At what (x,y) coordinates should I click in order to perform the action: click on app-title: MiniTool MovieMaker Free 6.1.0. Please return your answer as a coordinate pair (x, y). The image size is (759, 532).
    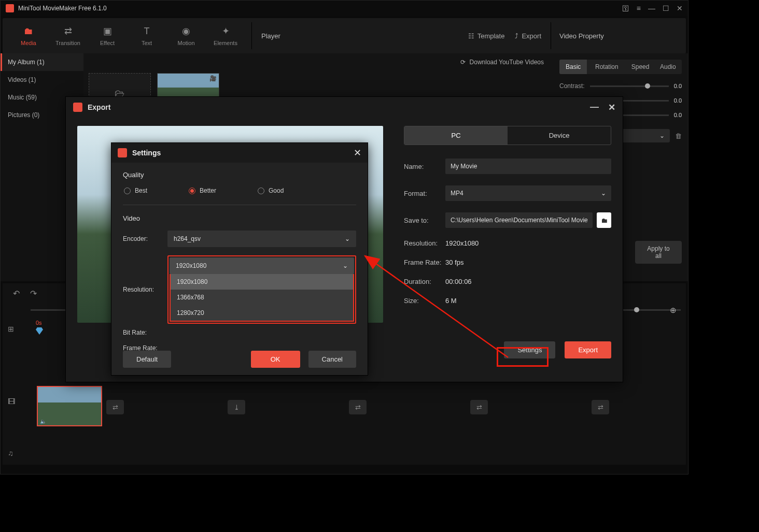
    Looking at the image, I should click on (320, 8).